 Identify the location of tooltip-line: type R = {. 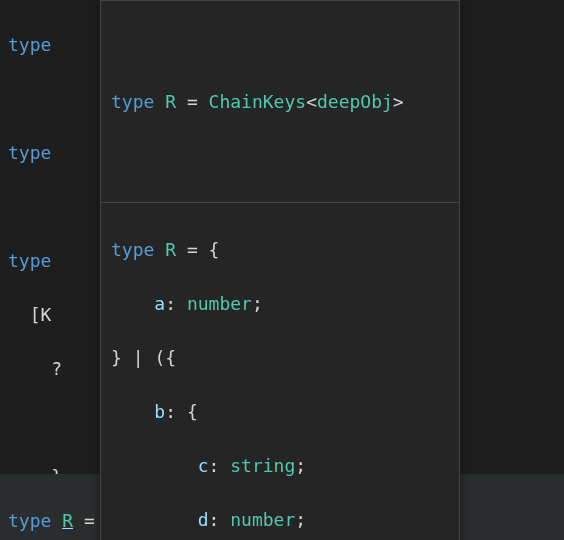
(280, 250).